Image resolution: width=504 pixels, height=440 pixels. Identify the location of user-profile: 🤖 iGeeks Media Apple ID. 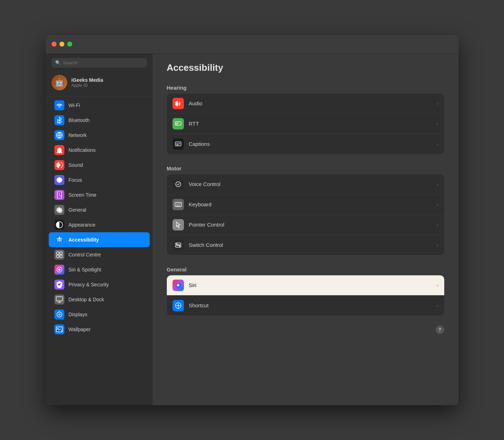
(99, 83).